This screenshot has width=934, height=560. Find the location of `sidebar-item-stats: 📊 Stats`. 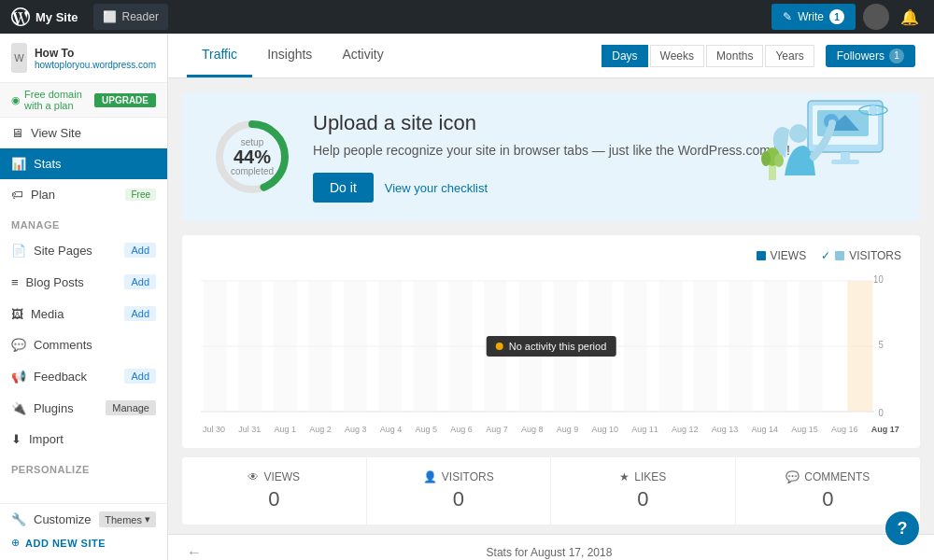

sidebar-item-stats: 📊 Stats is located at coordinates (84, 164).